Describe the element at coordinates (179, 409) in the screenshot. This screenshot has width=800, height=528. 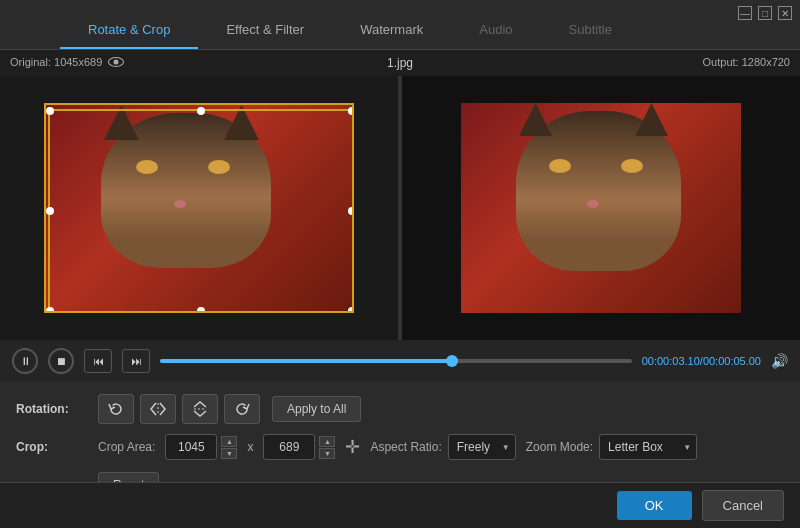
I see `rotation-buttons` at that location.